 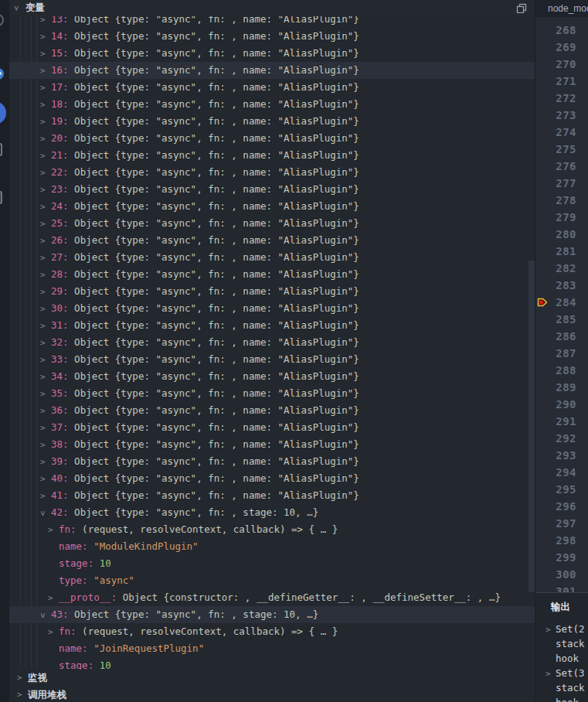 I want to click on variable-row: >28: Object {type: "async", fn: , name: …, so click(x=272, y=274).